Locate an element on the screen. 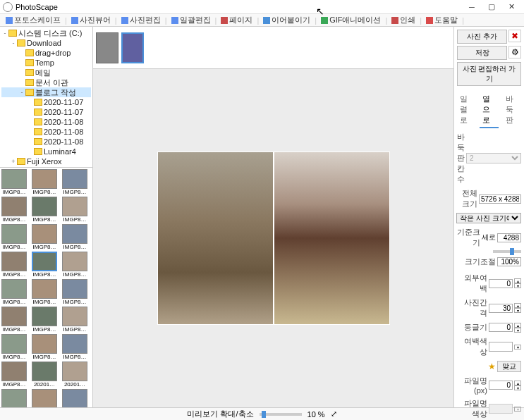 The height and width of the screenshot is (420, 524). photo-gap-input is located at coordinates (501, 309).